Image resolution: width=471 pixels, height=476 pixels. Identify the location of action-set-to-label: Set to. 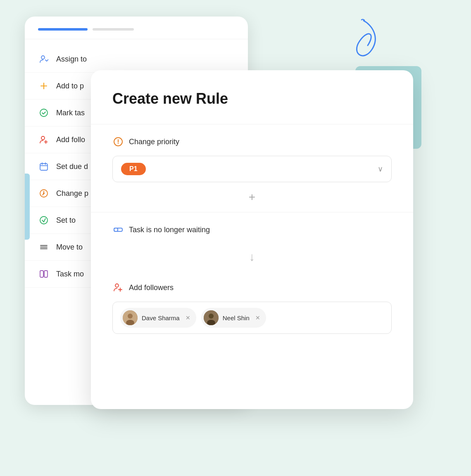
(66, 221).